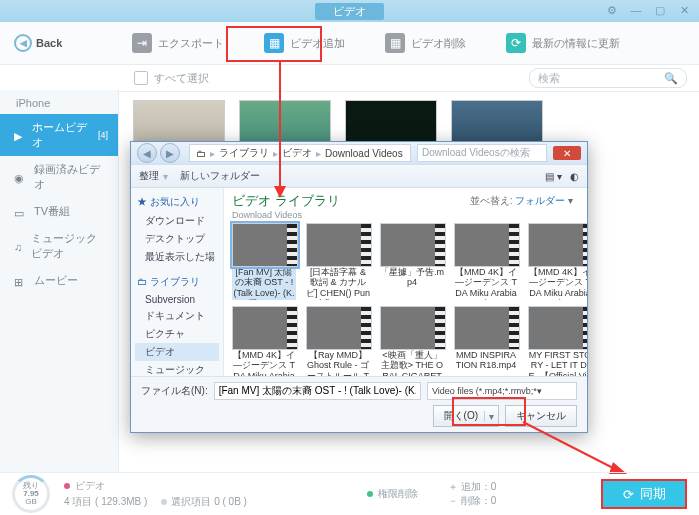 The image size is (699, 515). I want to click on breadcrumb-part: Download Videos, so click(364, 154).